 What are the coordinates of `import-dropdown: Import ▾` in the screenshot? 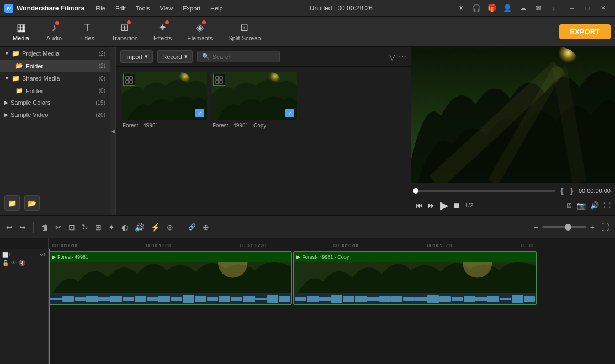 It's located at (137, 56).